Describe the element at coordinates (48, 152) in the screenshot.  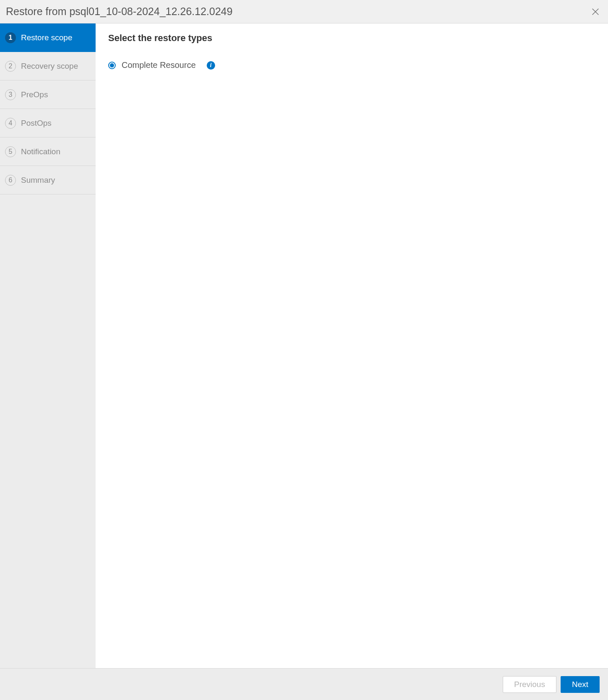
I see `step-notification: 5 Notification` at that location.